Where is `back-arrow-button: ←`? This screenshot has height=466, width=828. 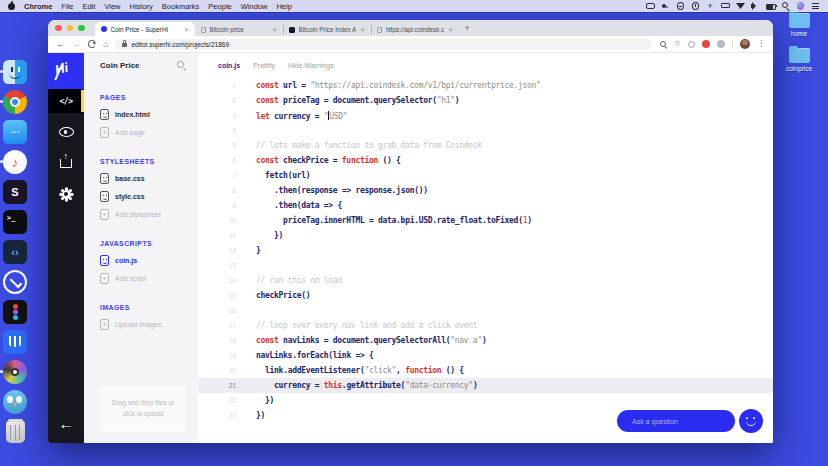
back-arrow-button: ← is located at coordinates (66, 424).